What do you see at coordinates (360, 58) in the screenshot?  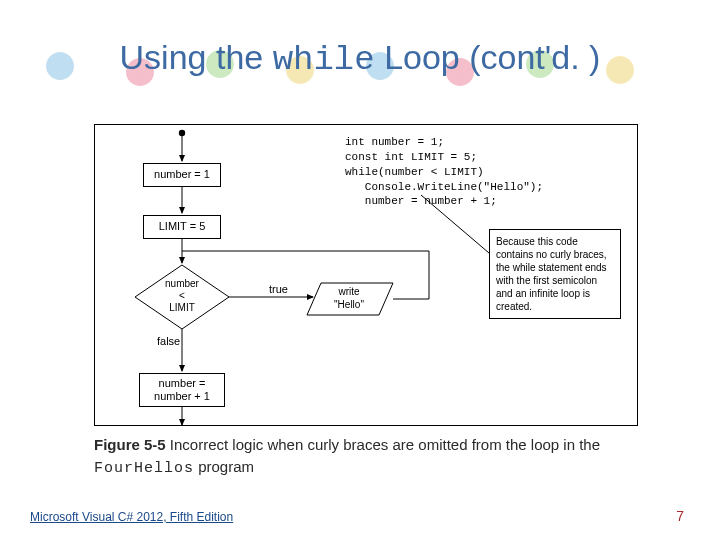 I see `slide-title: Using the while Loop (cont'd. )` at bounding box center [360, 58].